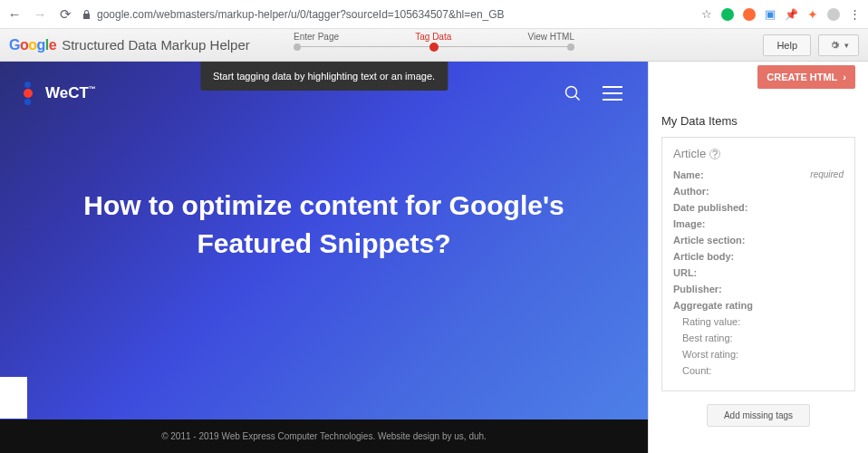 The image size is (868, 453). Describe the element at coordinates (781, 14) in the screenshot. I see `browser-extensions: ☆ ▣ 📌 ✦ ⋮` at that location.